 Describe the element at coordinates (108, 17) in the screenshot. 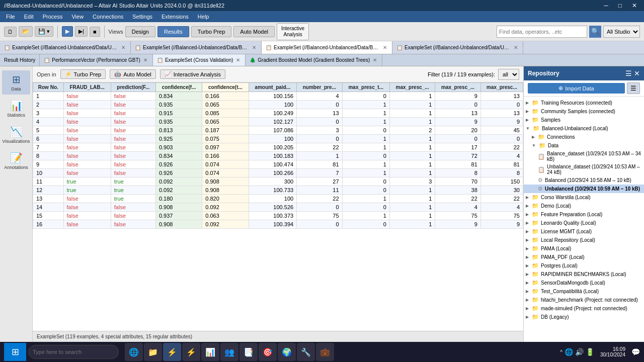

I see `menu-connections: Connections` at that location.